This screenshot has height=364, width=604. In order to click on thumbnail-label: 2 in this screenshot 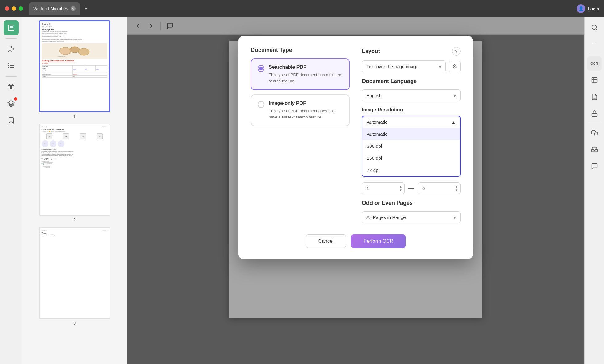, I will do `click(75, 220)`.